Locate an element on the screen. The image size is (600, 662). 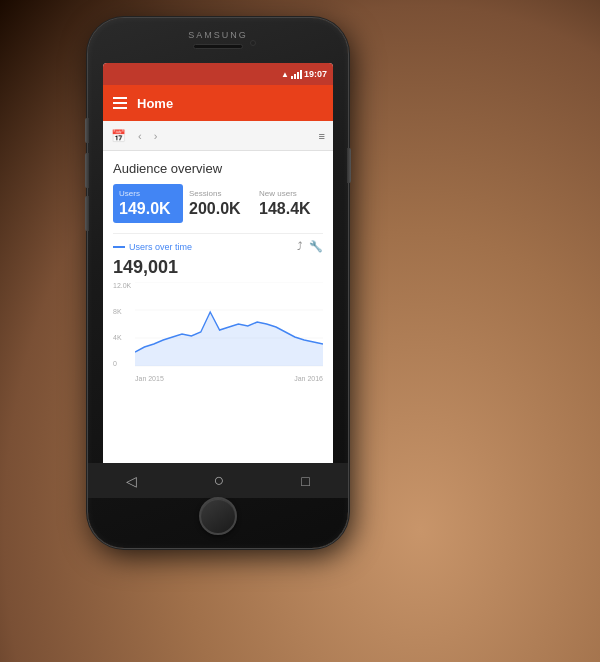
app-bar: Home is located at coordinates (218, 103).